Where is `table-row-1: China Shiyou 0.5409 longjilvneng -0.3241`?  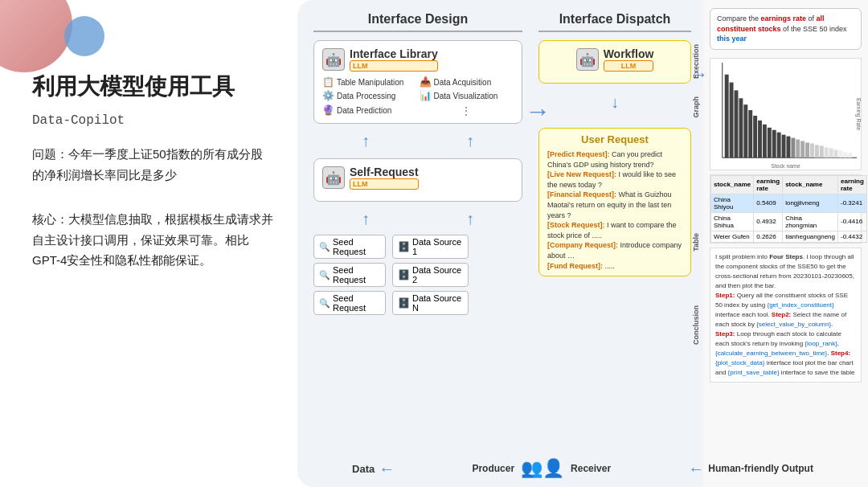 table-row-1: China Shiyou 0.5409 longjilvneng -0.3241 is located at coordinates (789, 203).